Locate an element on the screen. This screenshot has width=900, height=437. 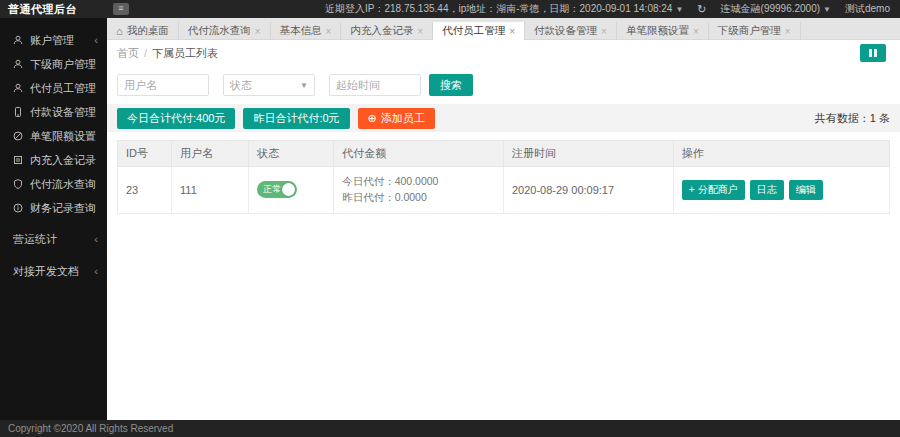
tab-label: 我的桌面 is located at coordinates (148, 31).